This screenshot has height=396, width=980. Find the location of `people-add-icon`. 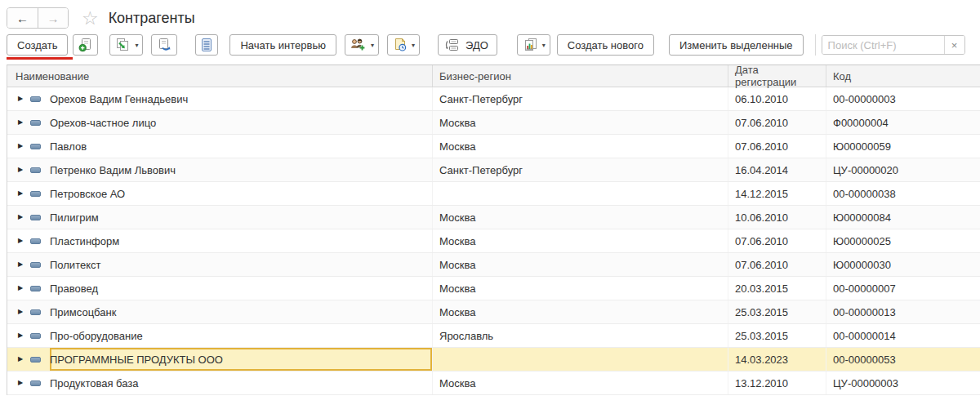

people-add-icon is located at coordinates (358, 45).